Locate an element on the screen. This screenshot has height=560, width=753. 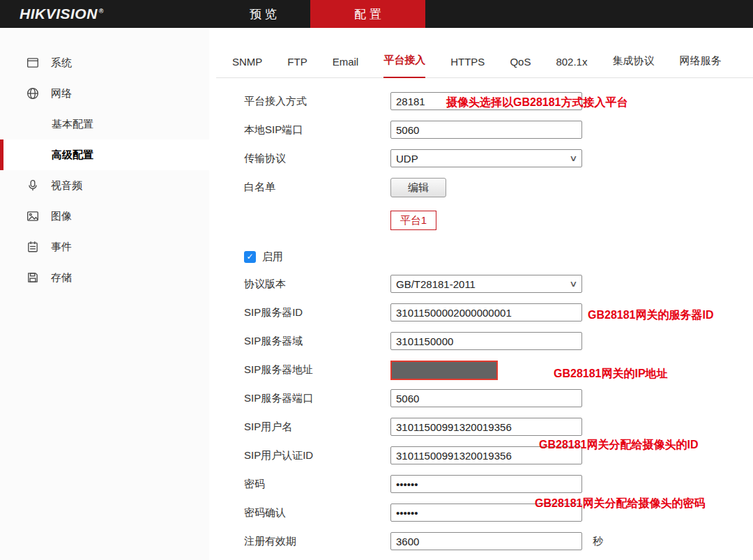
select-value: GB/T28181-2011 is located at coordinates (436, 285).